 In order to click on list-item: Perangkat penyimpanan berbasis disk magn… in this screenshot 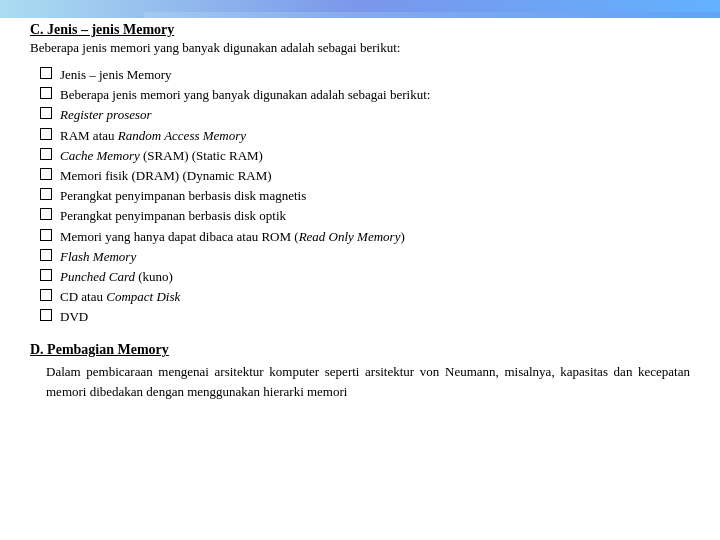, I will do `click(365, 196)`.